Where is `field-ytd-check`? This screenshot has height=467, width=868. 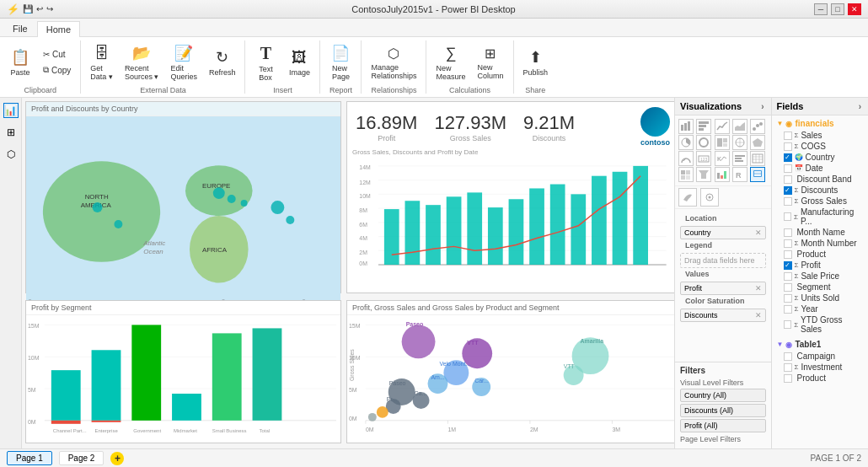
field-ytd-check is located at coordinates (788, 325).